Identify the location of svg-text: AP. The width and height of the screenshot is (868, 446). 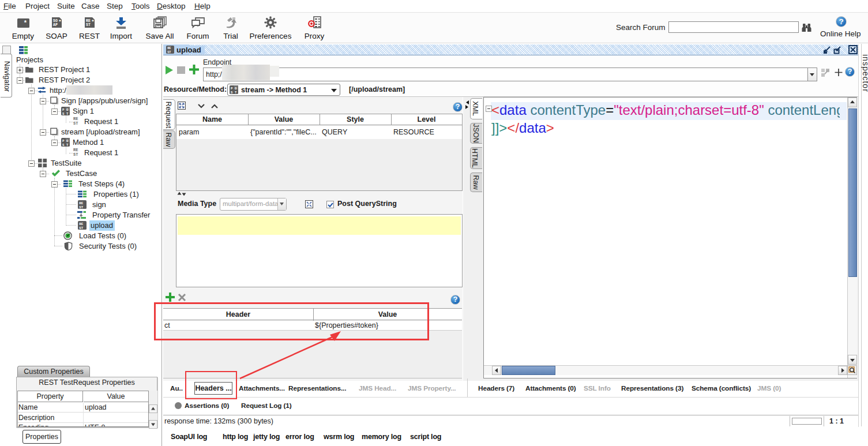
(55, 25).